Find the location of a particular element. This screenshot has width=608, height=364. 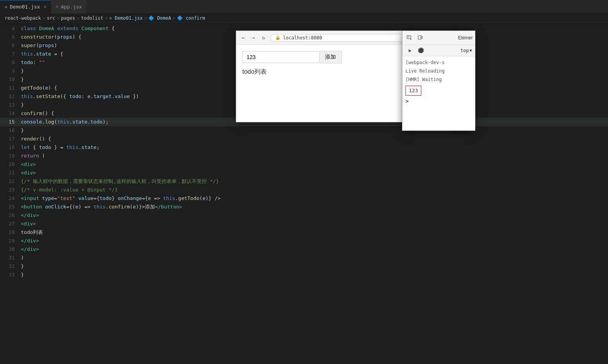

breadcrumb-sep-2: > is located at coordinates (58, 18).